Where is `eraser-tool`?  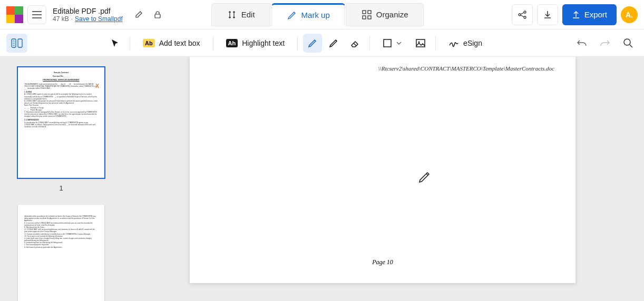 eraser-tool is located at coordinates (355, 43).